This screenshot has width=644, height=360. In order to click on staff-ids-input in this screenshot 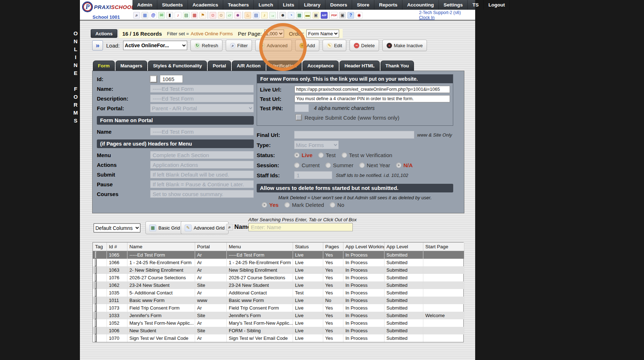, I will do `click(313, 175)`.